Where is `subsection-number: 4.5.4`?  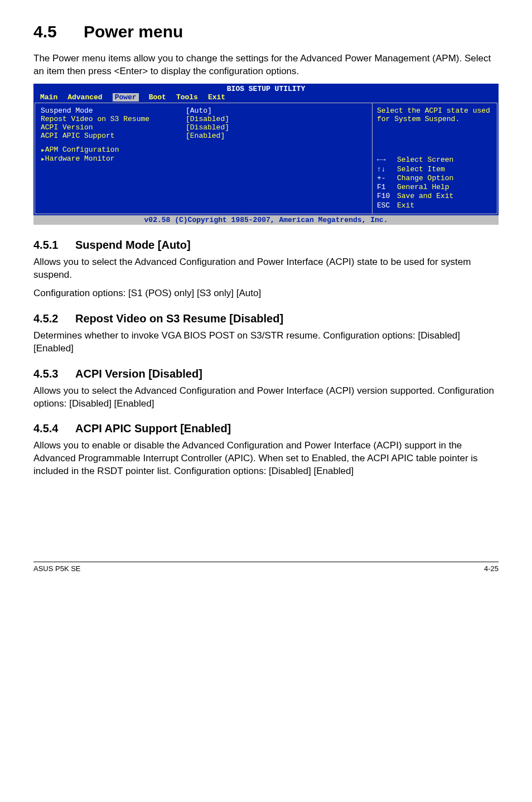 subsection-number: 4.5.4 is located at coordinates (55, 428).